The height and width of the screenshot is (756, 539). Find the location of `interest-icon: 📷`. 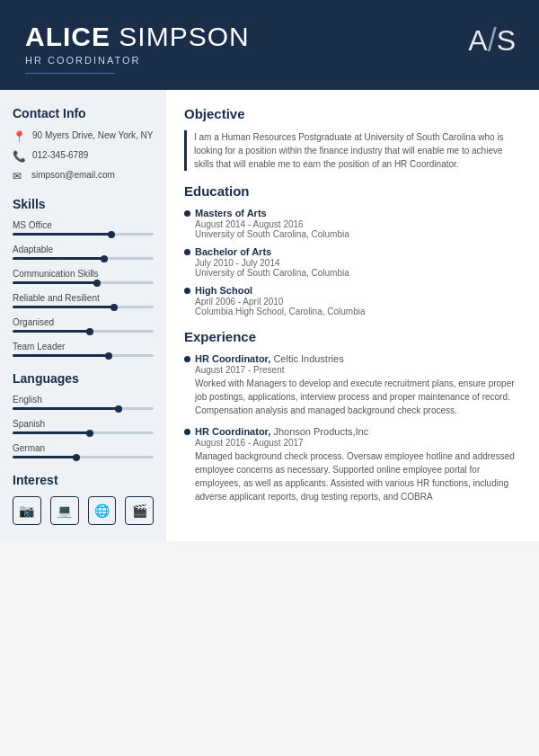

interest-icon: 📷 is located at coordinates (27, 511).